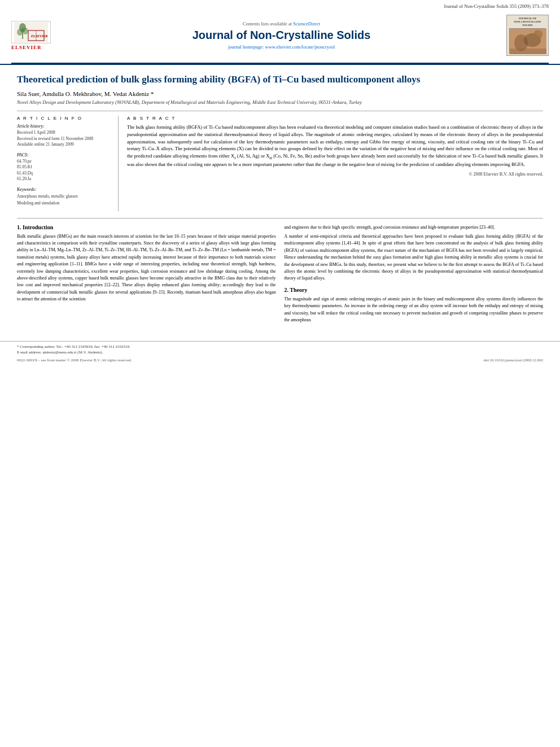 The height and width of the screenshot is (747, 560). Describe the element at coordinates (280, 80) in the screenshot. I see `paper-title: Theoretical prediction of bulk glass for…` at that location.